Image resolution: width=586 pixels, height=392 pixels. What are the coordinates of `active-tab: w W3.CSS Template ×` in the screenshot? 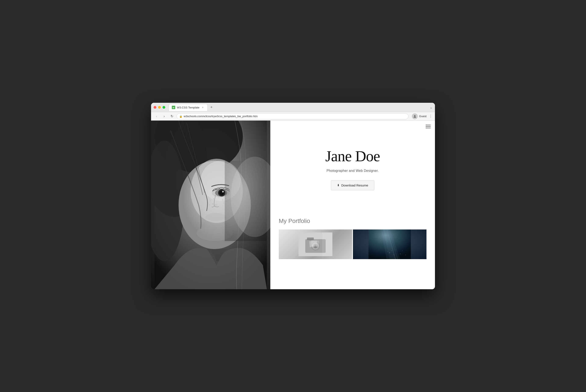 It's located at (188, 108).